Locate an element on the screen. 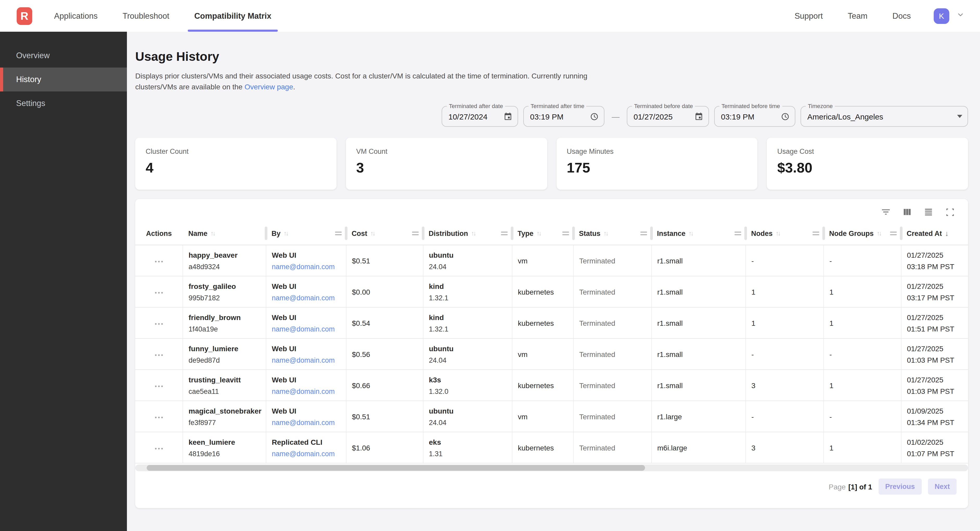  account-menu-chevron is located at coordinates (960, 16).